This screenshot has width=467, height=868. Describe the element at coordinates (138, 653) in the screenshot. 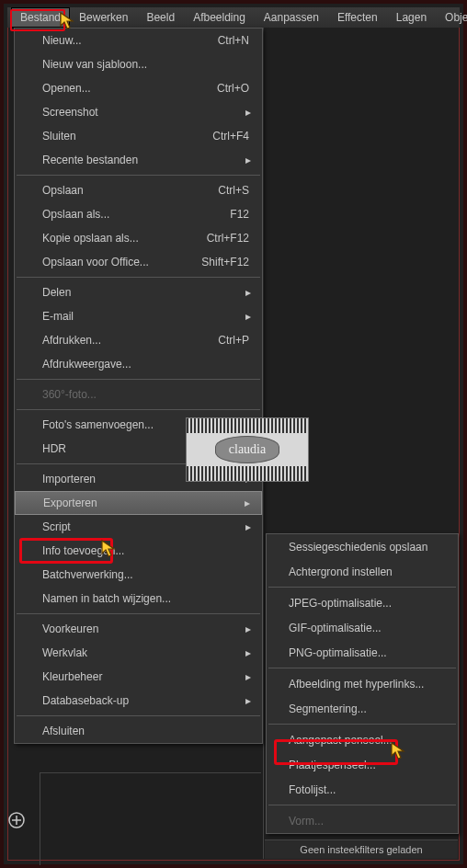

I see `file-menu-item: Werkvlak▸` at that location.